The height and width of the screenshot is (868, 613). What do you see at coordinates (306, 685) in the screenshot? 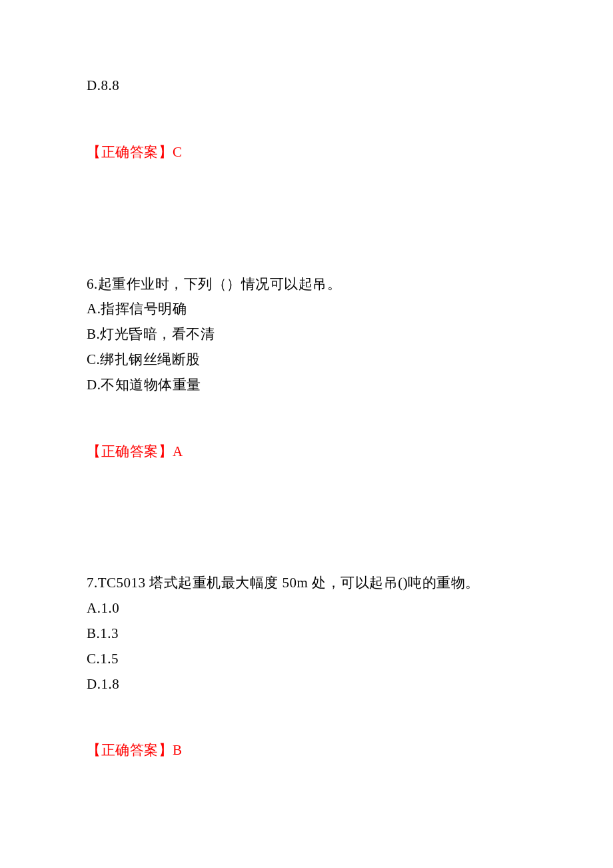
I see `q7-option-d: D.1.8` at bounding box center [306, 685].